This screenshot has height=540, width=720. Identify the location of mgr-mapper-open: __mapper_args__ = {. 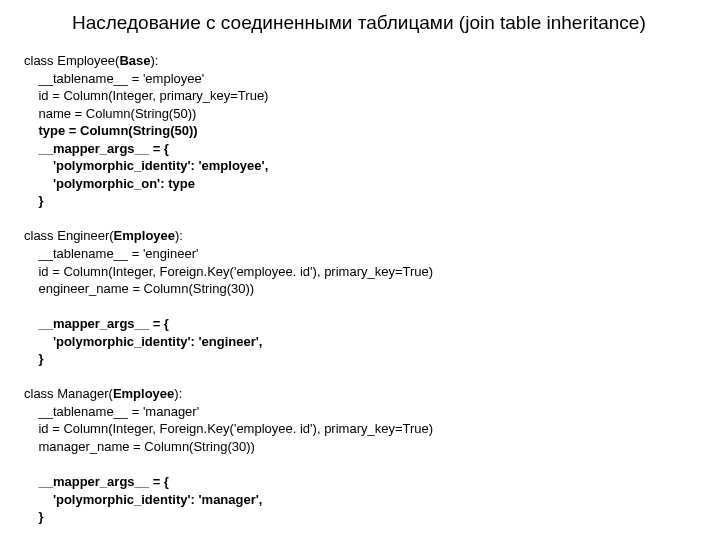
(96, 482).